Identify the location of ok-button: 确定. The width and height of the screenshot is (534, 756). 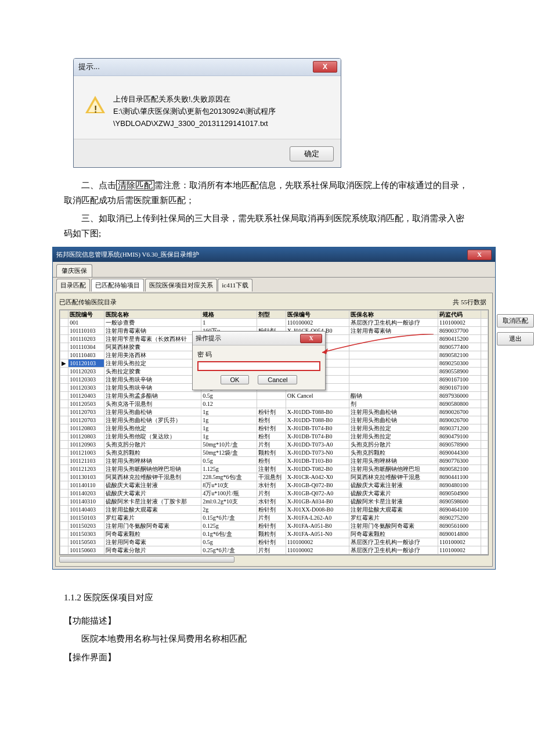
(312, 154).